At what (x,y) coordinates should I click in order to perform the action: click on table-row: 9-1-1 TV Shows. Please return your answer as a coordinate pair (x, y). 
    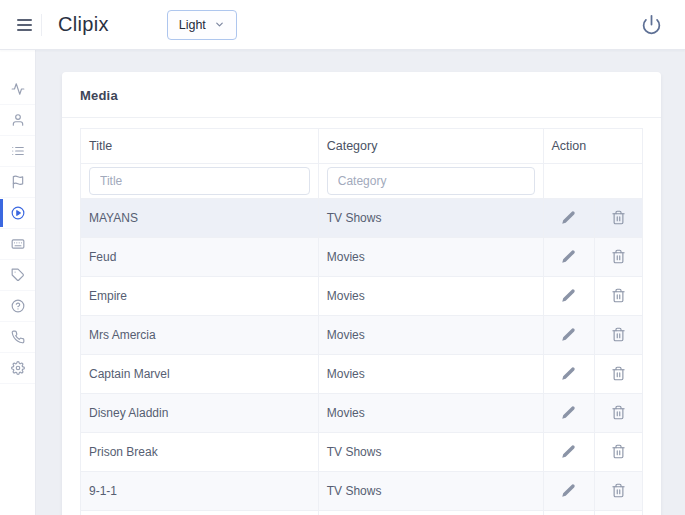
    Looking at the image, I should click on (362, 492).